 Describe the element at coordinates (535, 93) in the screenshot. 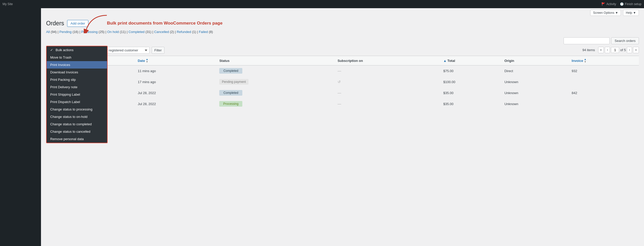

I see `row-origin-cell-2: Unknown` at that location.